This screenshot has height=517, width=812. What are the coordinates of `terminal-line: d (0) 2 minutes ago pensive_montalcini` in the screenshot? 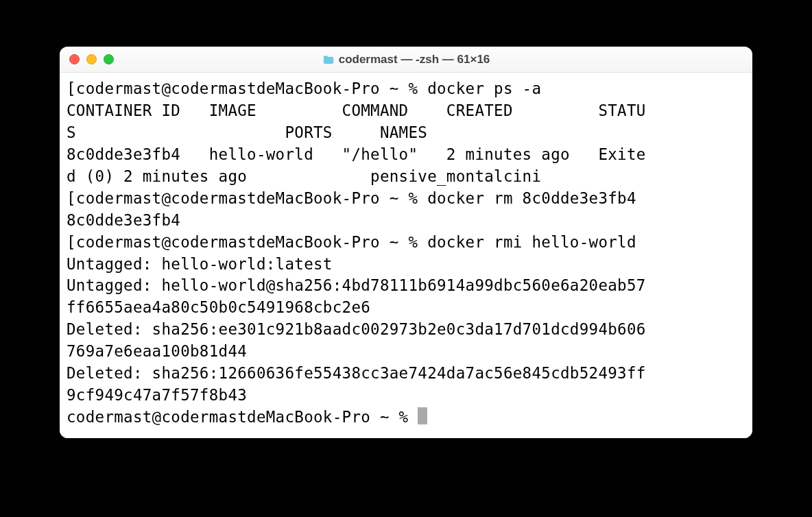 It's located at (406, 177).